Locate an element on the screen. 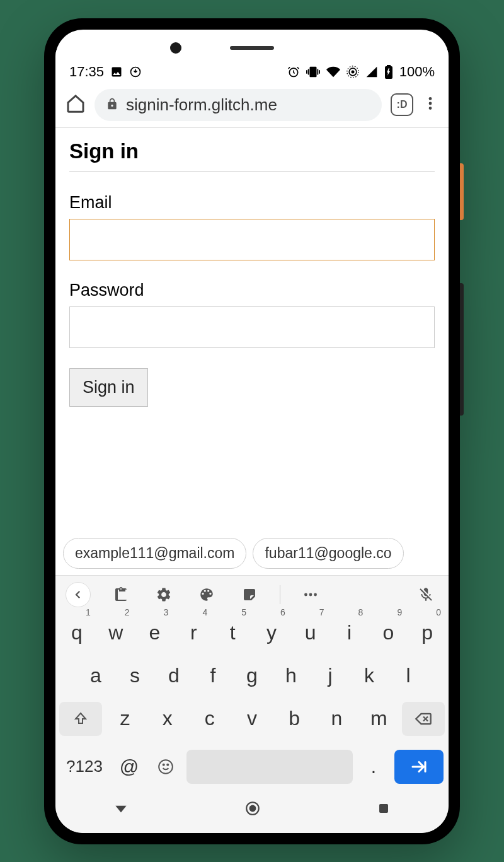  nav-back-icon is located at coordinates (121, 810).